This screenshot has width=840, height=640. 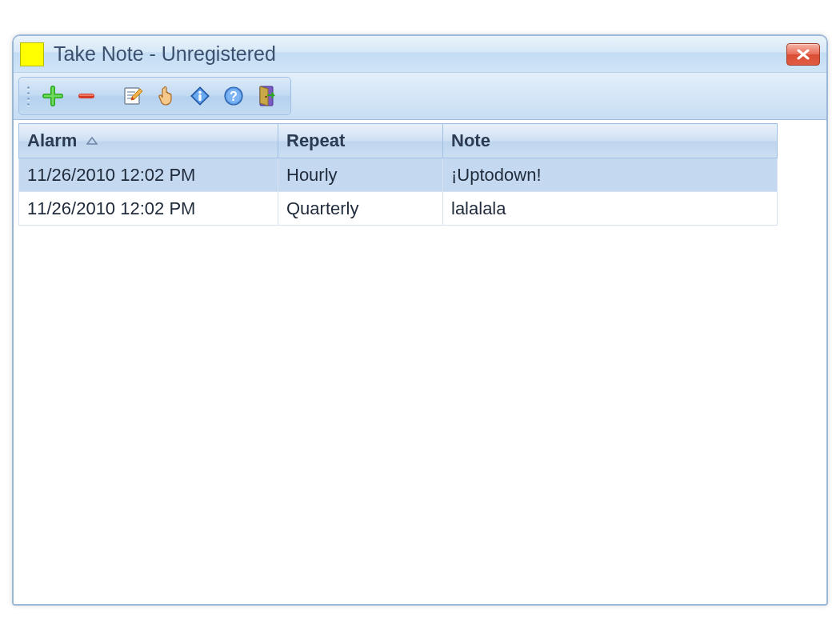 What do you see at coordinates (803, 54) in the screenshot?
I see `close-icon` at bounding box center [803, 54].